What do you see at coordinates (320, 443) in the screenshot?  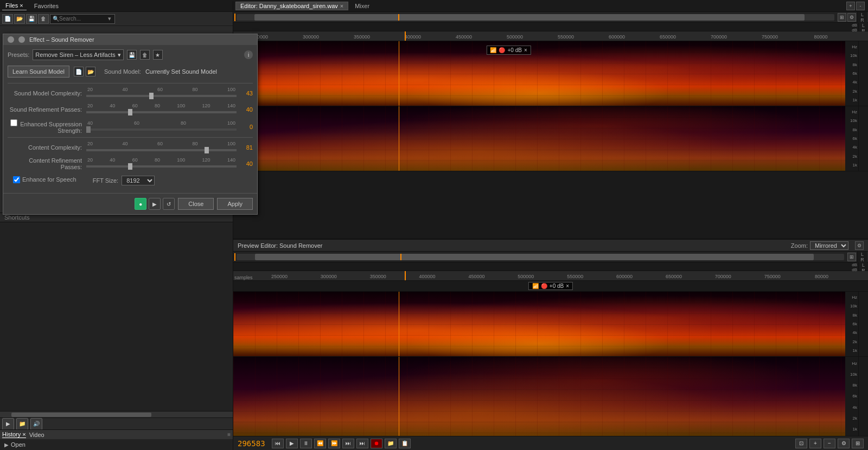 I see `transport-prev-btn: ⏪` at bounding box center [320, 443].